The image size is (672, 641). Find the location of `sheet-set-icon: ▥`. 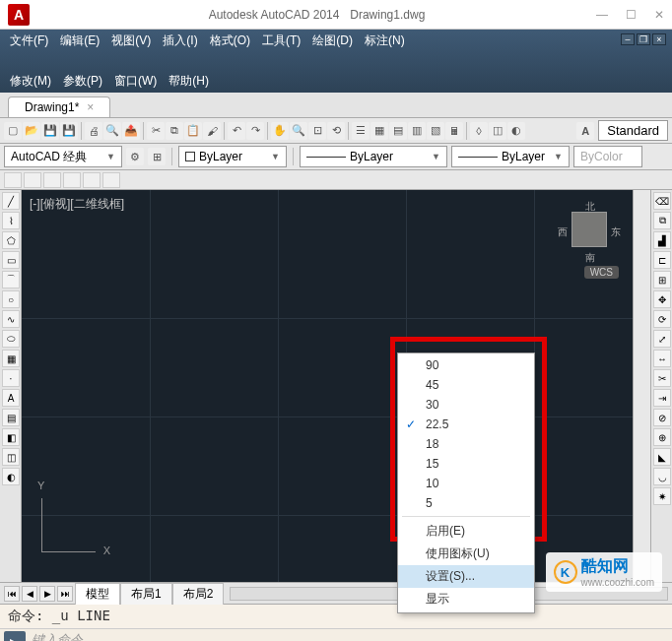

sheet-set-icon: ▥ is located at coordinates (417, 131).